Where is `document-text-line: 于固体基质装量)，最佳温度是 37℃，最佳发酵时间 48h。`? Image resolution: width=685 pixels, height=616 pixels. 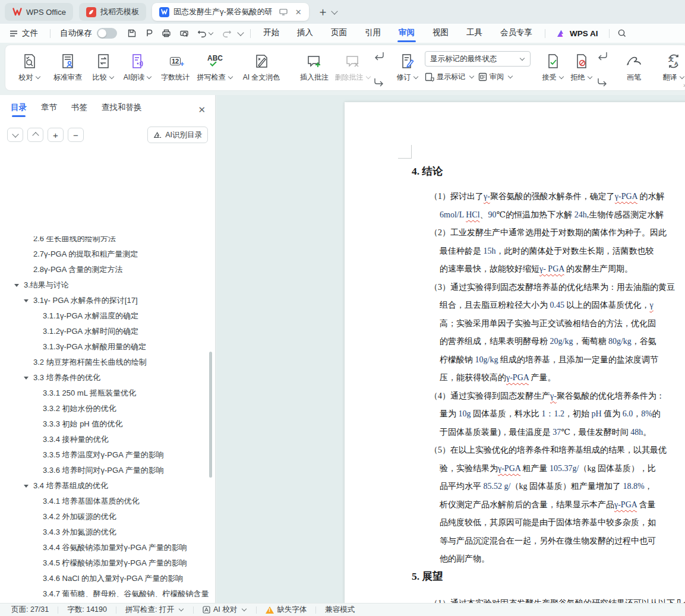 document-text-line: 于固体基质装量)，最佳温度是 37℃，最佳发酵时间 48h。 is located at coordinates (545, 432).